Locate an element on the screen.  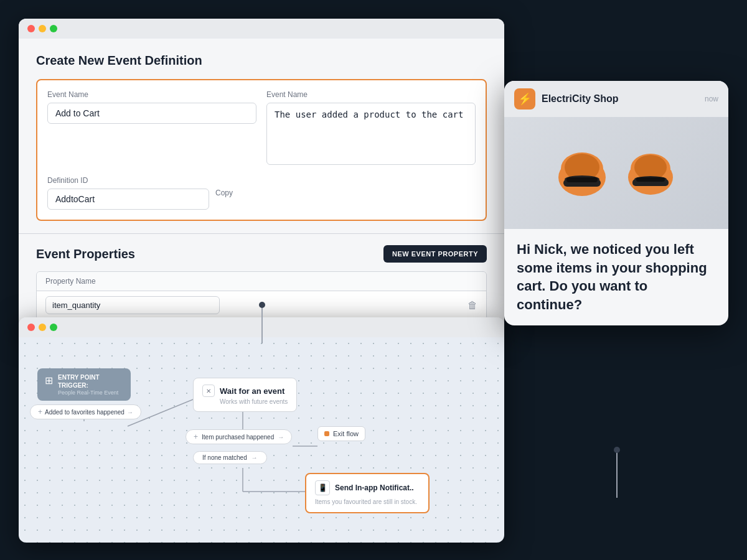
send-icon: 📱 is located at coordinates (322, 488).